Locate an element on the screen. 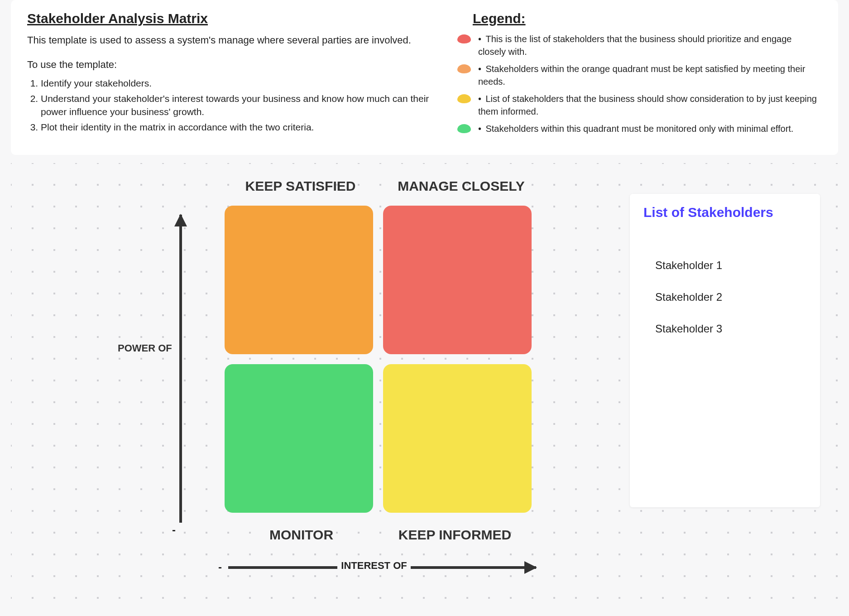 The height and width of the screenshot is (616, 849). legend-text: This is the list of stakeholders that th… is located at coordinates (650, 45).